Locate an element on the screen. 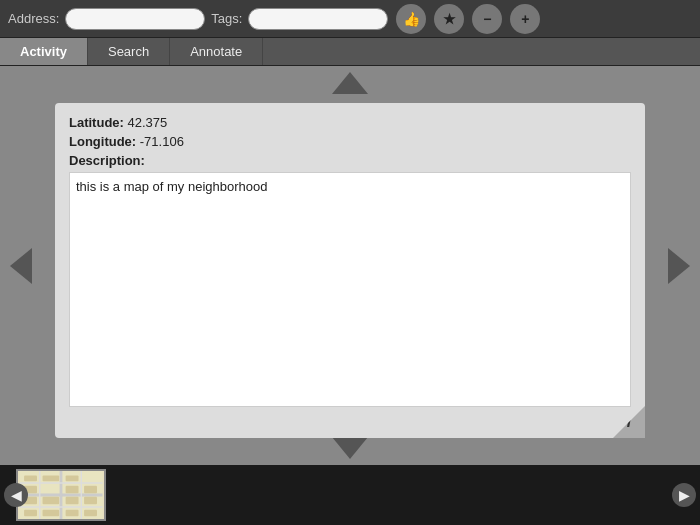 Image resolution: width=700 pixels, height=525 pixels. prev-button: ◀ is located at coordinates (16, 495).